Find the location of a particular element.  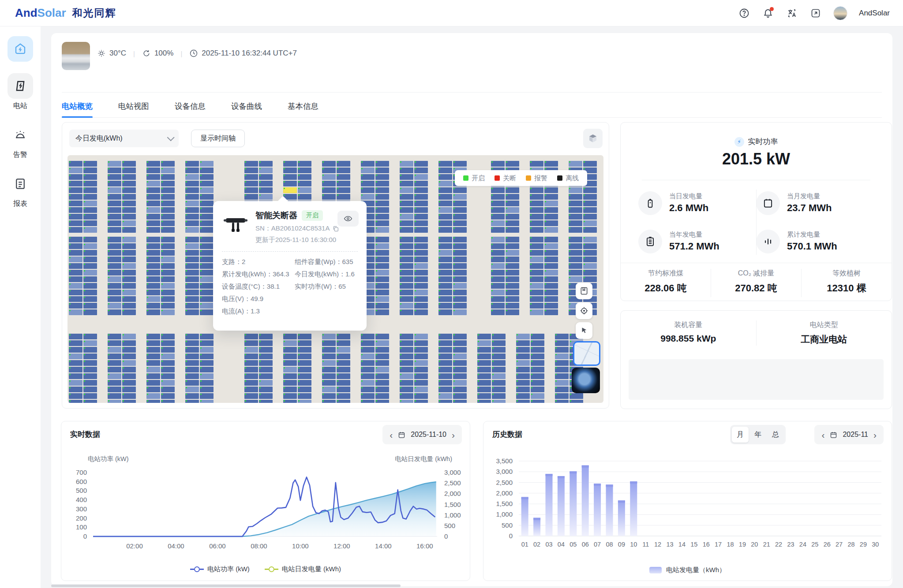

next-date-icon: › is located at coordinates (453, 435).